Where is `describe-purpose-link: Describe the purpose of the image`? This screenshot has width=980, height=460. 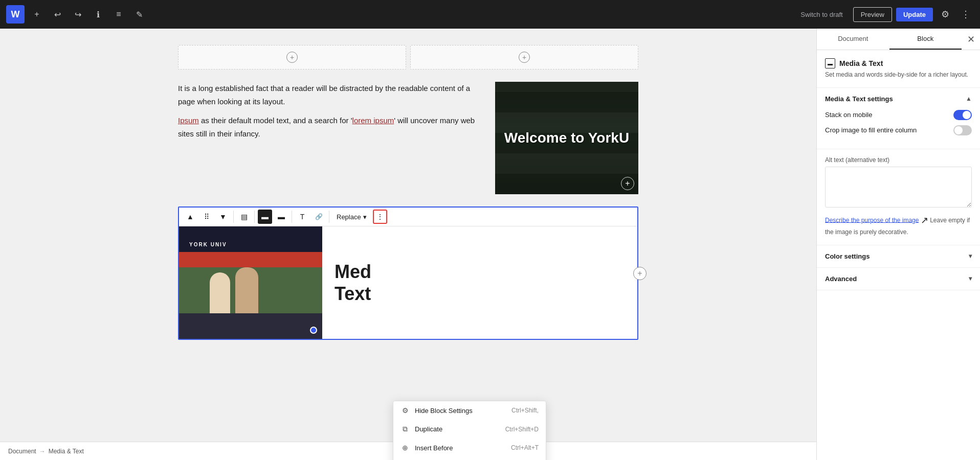 describe-purpose-link: Describe the purpose of the image is located at coordinates (872, 220).